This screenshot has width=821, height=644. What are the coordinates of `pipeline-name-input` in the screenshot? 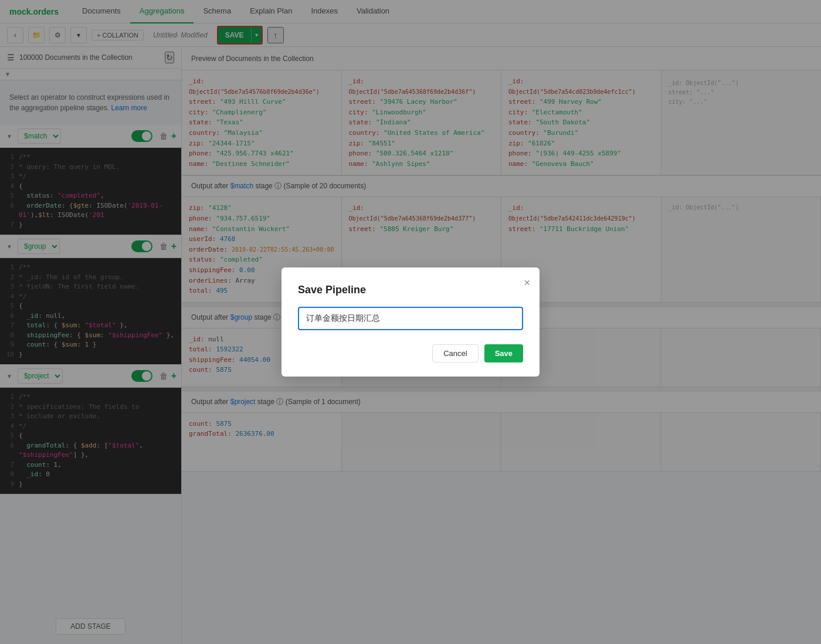 It's located at (410, 318).